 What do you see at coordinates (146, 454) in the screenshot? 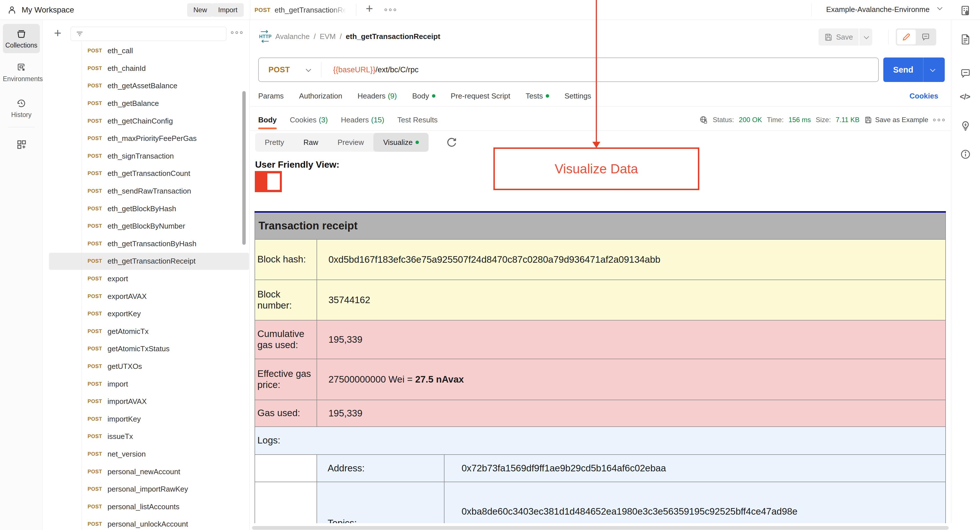
I see `request-list-item: POST net_version` at bounding box center [146, 454].